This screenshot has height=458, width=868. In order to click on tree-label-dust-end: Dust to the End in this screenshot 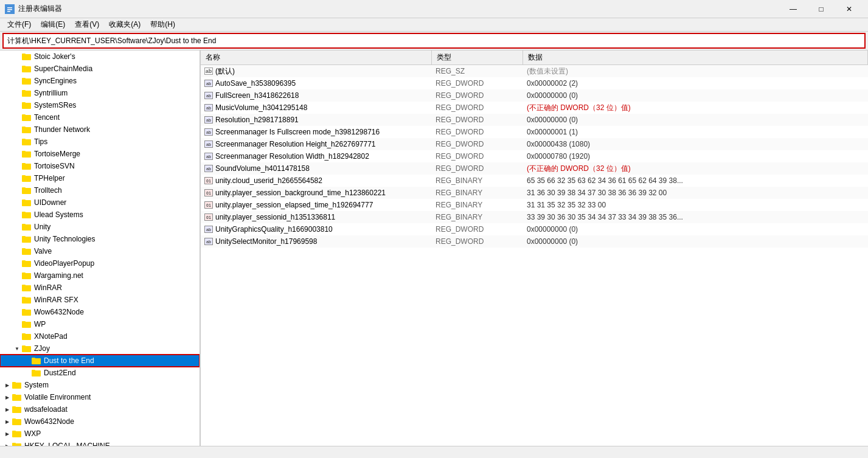, I will do `click(69, 361)`.